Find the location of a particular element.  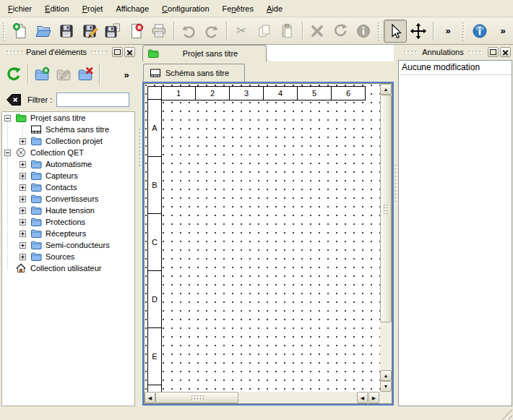

tree-item-convertisseurs: Convertisseurs is located at coordinates (68, 199).